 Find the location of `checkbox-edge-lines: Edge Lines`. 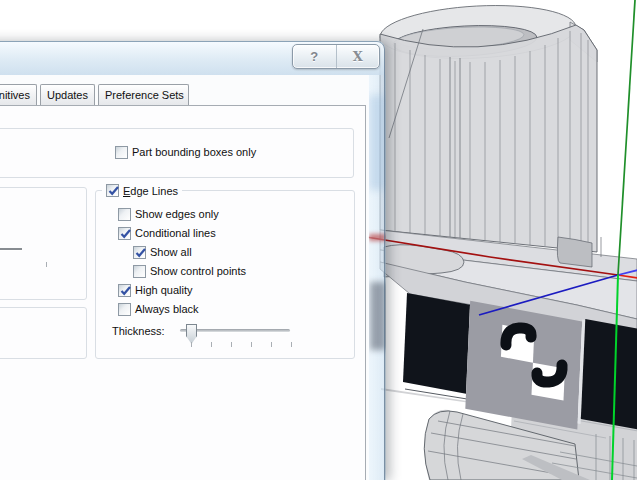

checkbox-edge-lines: Edge Lines is located at coordinates (142, 190).